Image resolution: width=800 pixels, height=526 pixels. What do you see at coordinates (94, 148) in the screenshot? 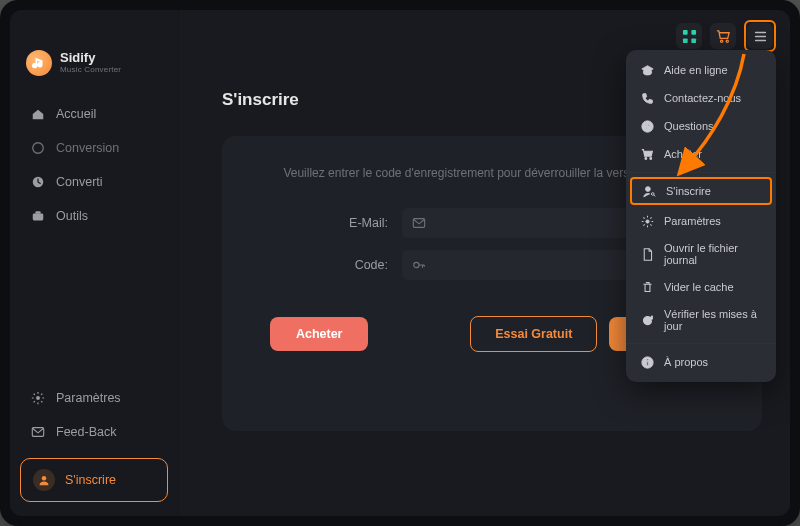
I see `sidebar-item-conversion: Conversion` at bounding box center [94, 148].